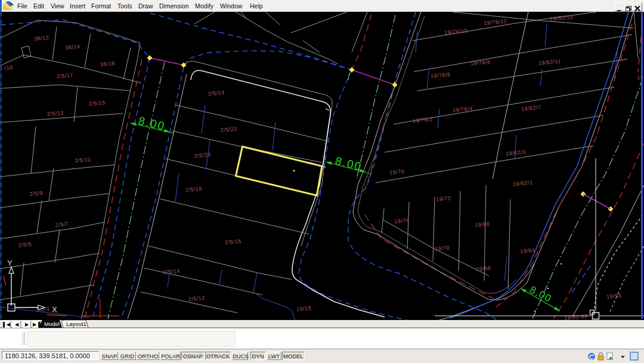 The image size is (644, 363). What do you see at coordinates (62, 224) in the screenshot?
I see `svg-text: 2/5/7` at bounding box center [62, 224].